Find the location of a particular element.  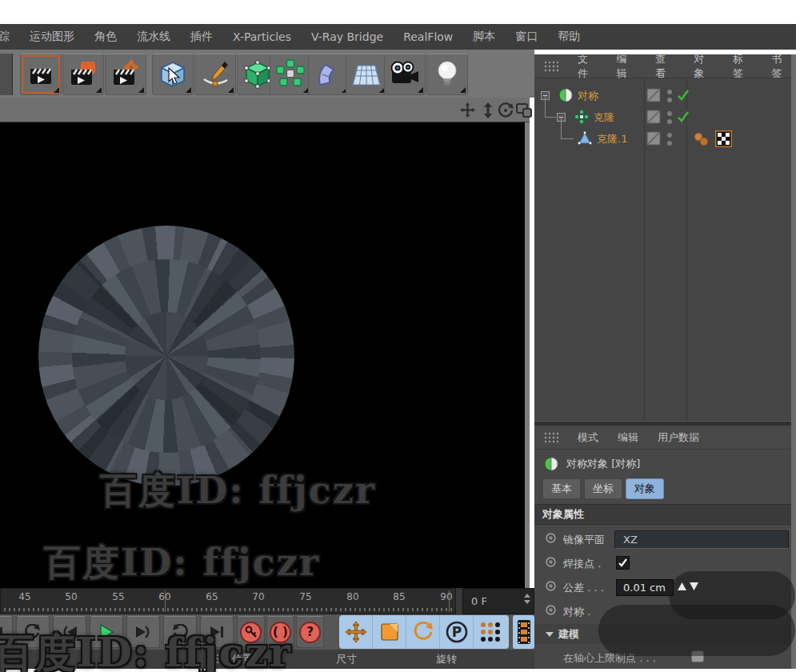

menu-vray-bridge: V-Ray Bridge is located at coordinates (347, 37).